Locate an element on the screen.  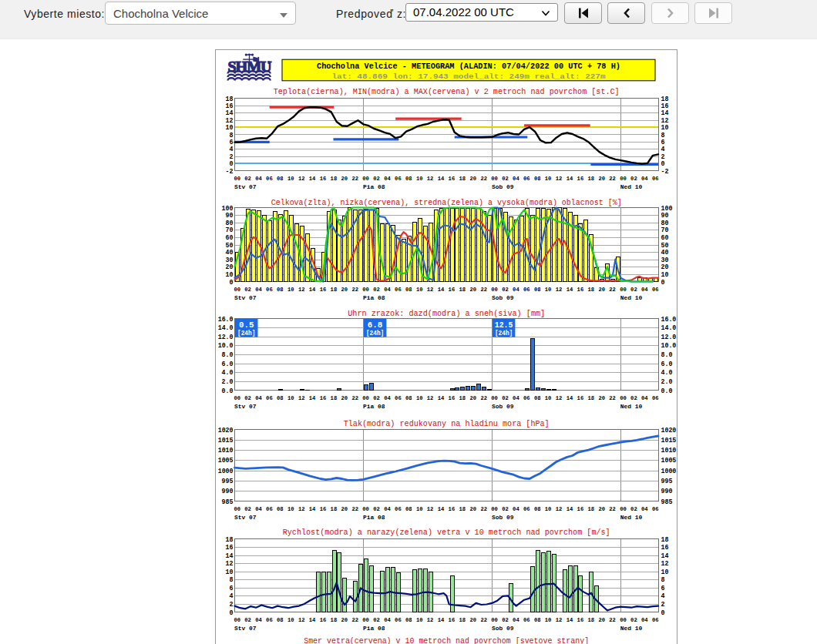
svg-text: 985 is located at coordinates (667, 502).